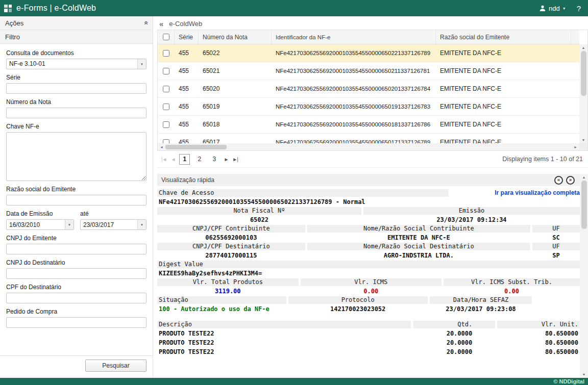 Image resolution: width=588 pixels, height=385 pixels. What do you see at coordinates (571, 181) in the screenshot?
I see `next-document-button: »` at bounding box center [571, 181].